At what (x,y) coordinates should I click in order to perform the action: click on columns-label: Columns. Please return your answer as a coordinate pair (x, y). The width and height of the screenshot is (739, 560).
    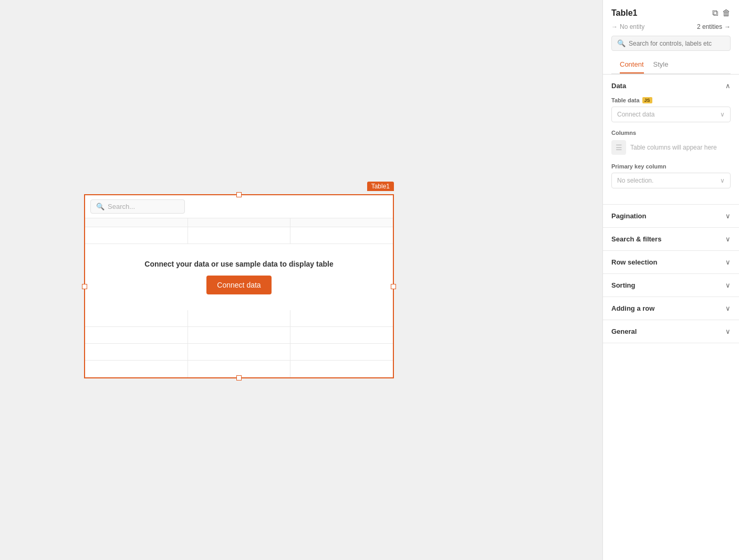
    Looking at the image, I should click on (671, 133).